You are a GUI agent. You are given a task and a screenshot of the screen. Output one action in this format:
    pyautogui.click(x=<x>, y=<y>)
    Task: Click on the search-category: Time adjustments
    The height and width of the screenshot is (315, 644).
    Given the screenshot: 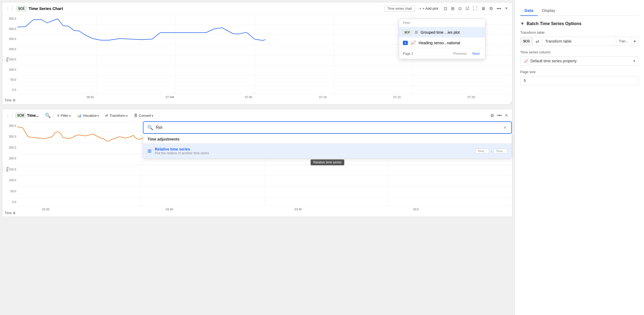 What is the action you would take?
    pyautogui.click(x=327, y=139)
    